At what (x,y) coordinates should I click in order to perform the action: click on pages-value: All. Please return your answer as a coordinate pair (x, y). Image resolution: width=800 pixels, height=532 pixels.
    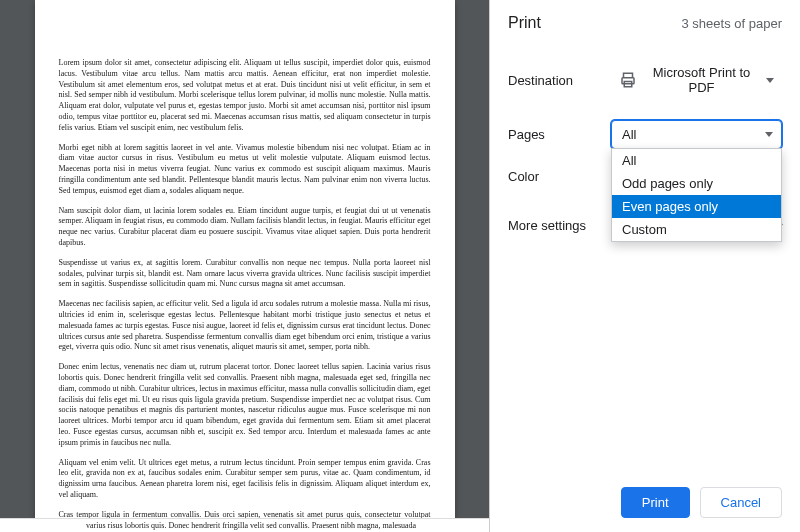
    Looking at the image, I should click on (629, 134).